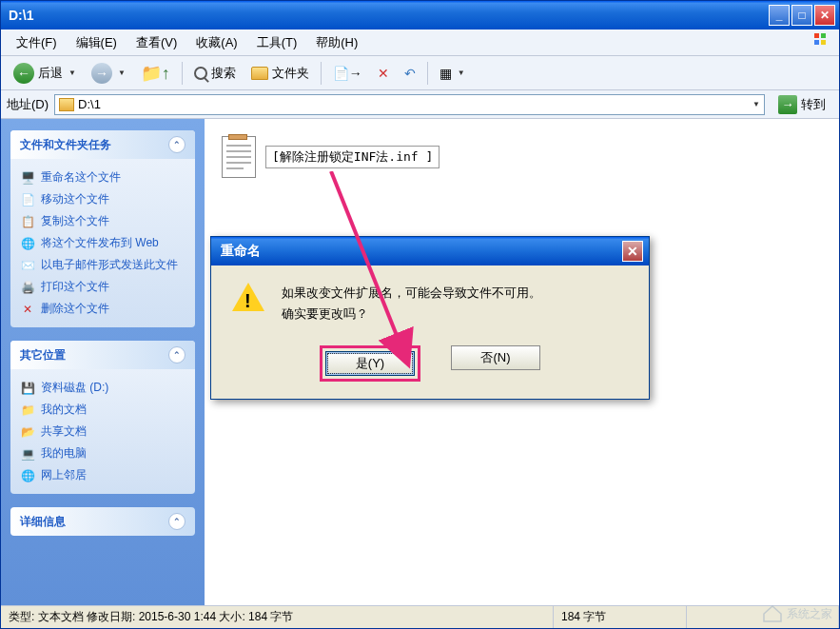 Image resolution: width=840 pixels, height=629 pixels. What do you see at coordinates (64, 432) in the screenshot?
I see `place-label: 共享文档` at bounding box center [64, 432].